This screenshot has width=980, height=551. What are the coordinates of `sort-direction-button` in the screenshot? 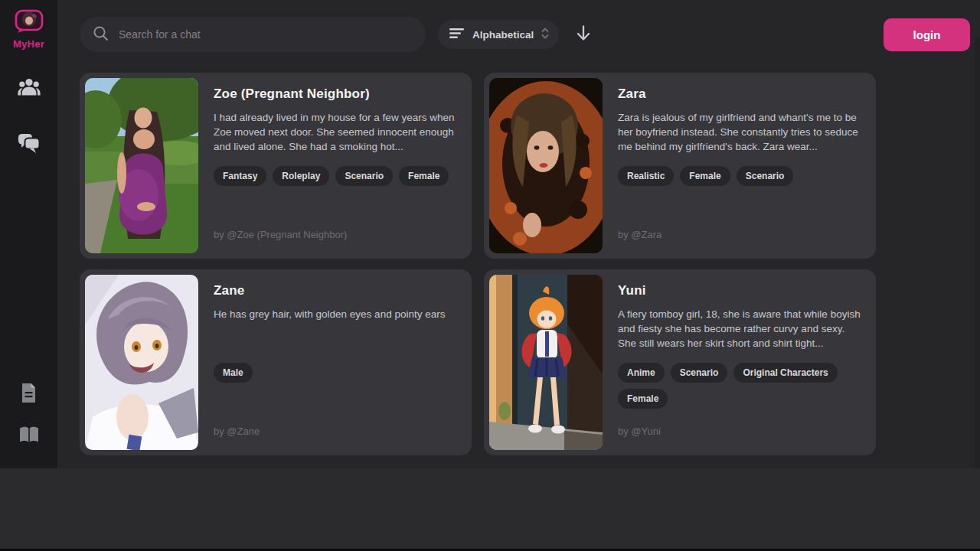 It's located at (583, 34).